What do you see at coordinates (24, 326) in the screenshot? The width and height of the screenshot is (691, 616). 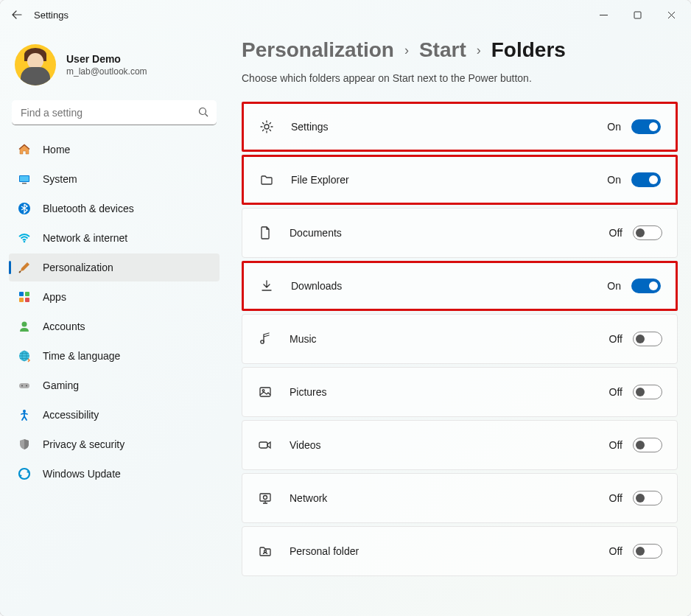 I see `person-icon` at bounding box center [24, 326].